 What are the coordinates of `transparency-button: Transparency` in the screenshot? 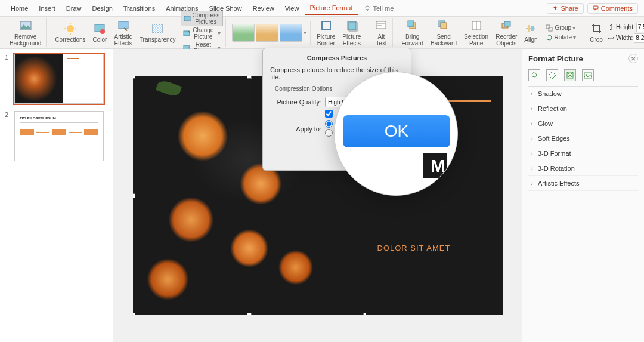 It's located at (157, 32).